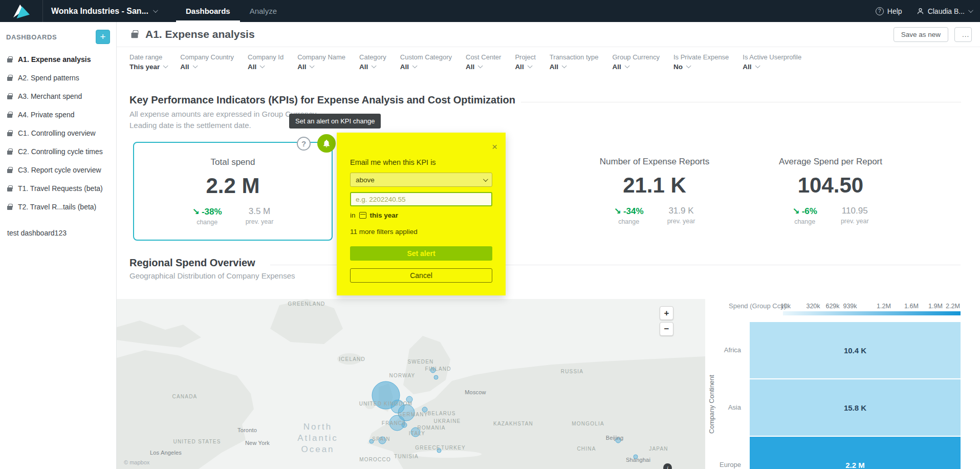 This screenshot has height=469, width=980. What do you see at coordinates (185, 396) in the screenshot?
I see `map-label-country: CANADA` at bounding box center [185, 396].